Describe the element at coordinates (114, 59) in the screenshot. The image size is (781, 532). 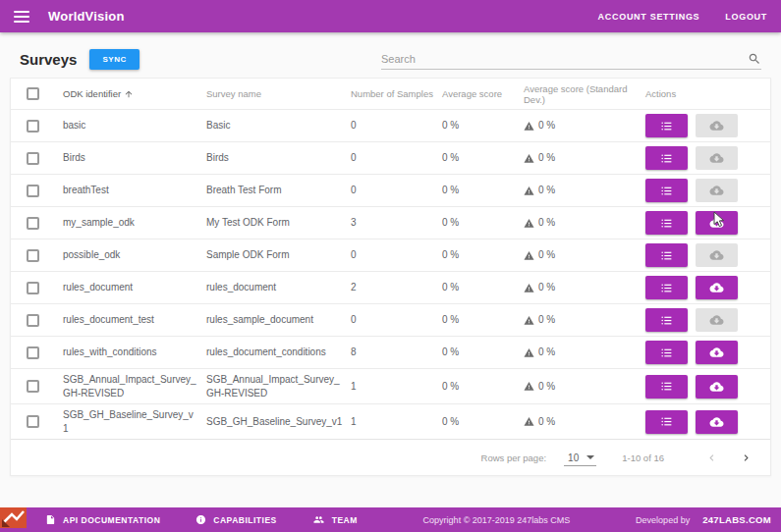
I see `sync-button: SYNC` at that location.